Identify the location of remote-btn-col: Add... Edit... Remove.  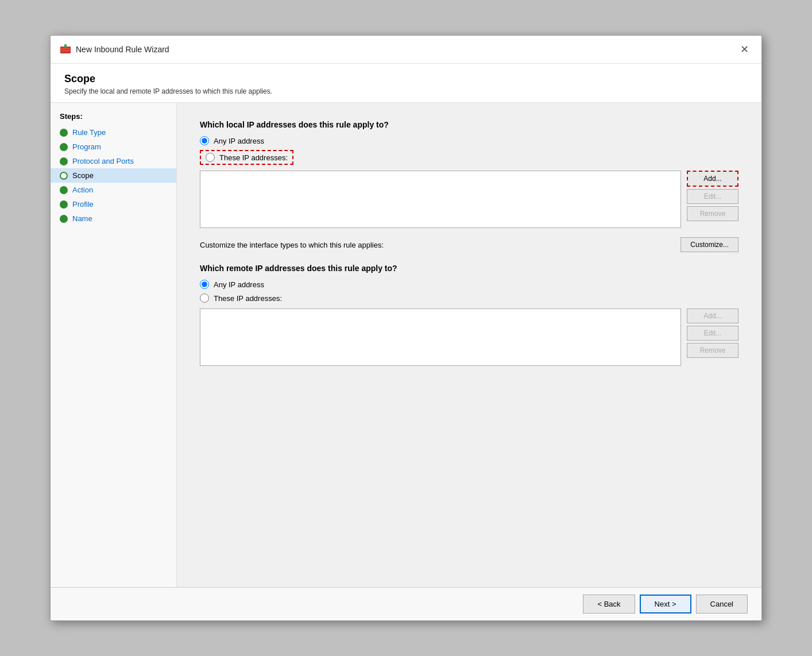
(713, 337).